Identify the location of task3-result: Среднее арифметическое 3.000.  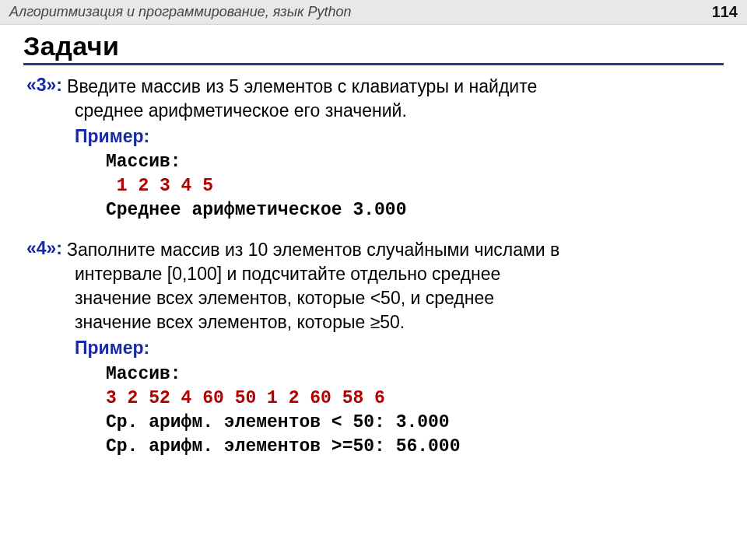
(415, 210).